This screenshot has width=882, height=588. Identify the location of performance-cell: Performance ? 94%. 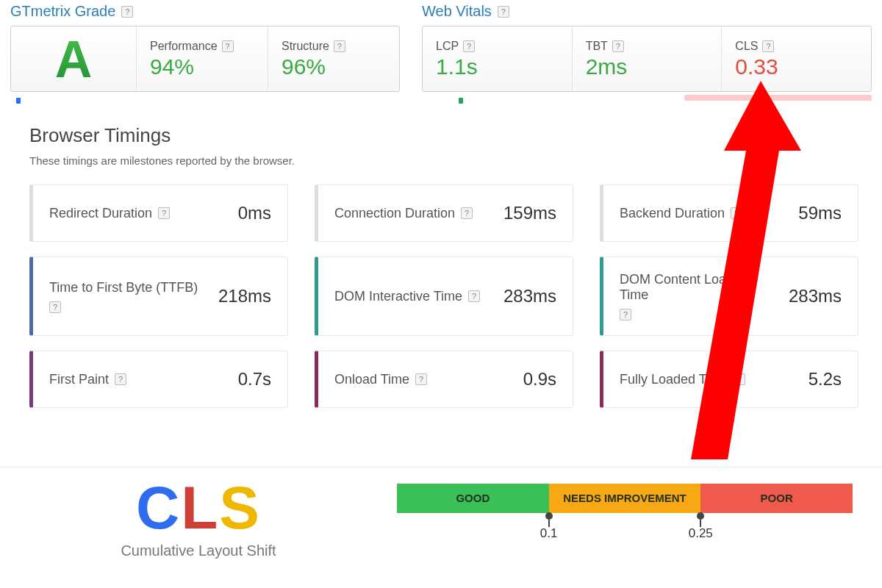
(201, 59).